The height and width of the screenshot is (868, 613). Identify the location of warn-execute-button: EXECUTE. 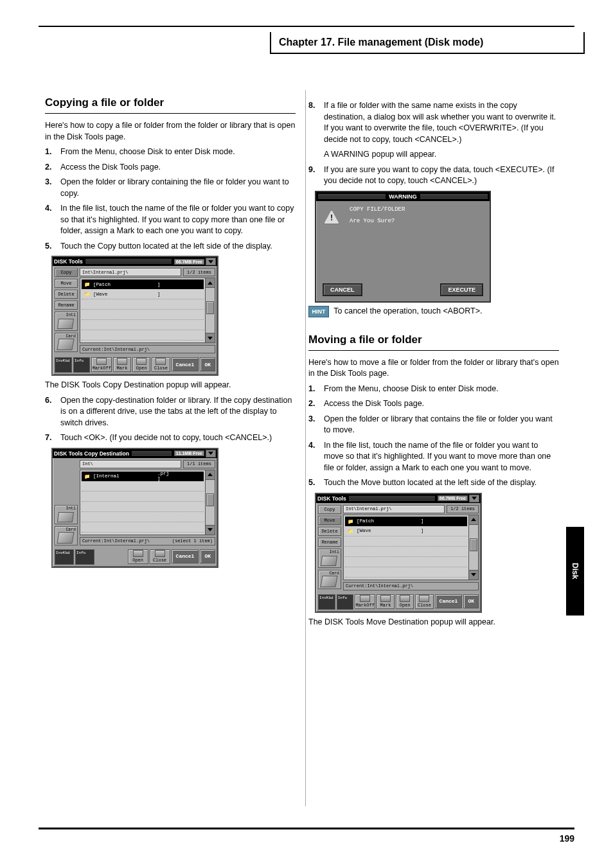
(461, 290).